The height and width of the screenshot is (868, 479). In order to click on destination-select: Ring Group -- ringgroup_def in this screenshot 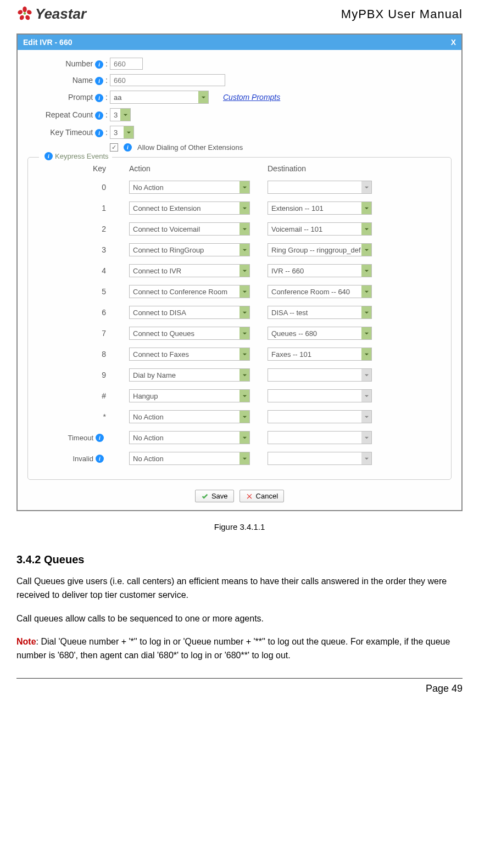, I will do `click(320, 250)`.